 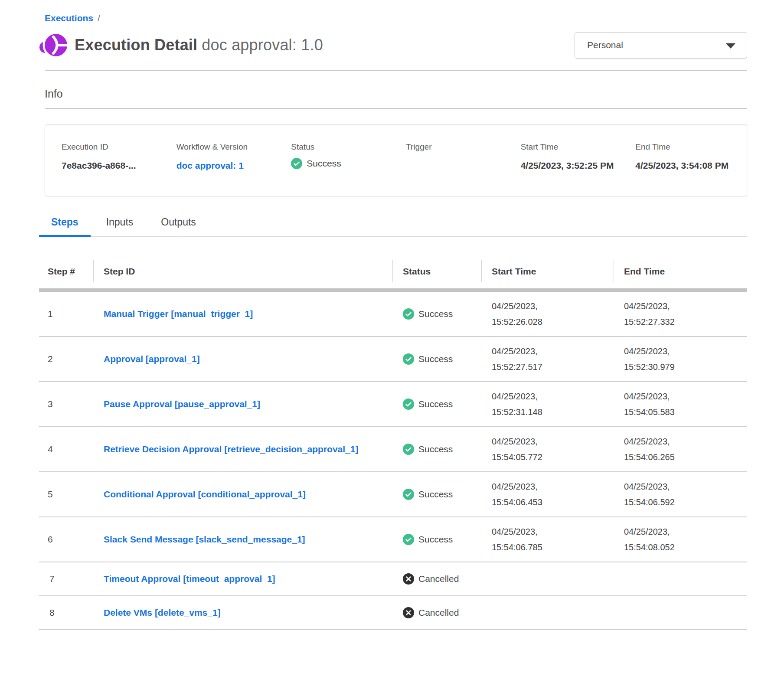 What do you see at coordinates (205, 539) in the screenshot?
I see `step-id-link: Slack Send Message [slack_send_message_1…` at bounding box center [205, 539].